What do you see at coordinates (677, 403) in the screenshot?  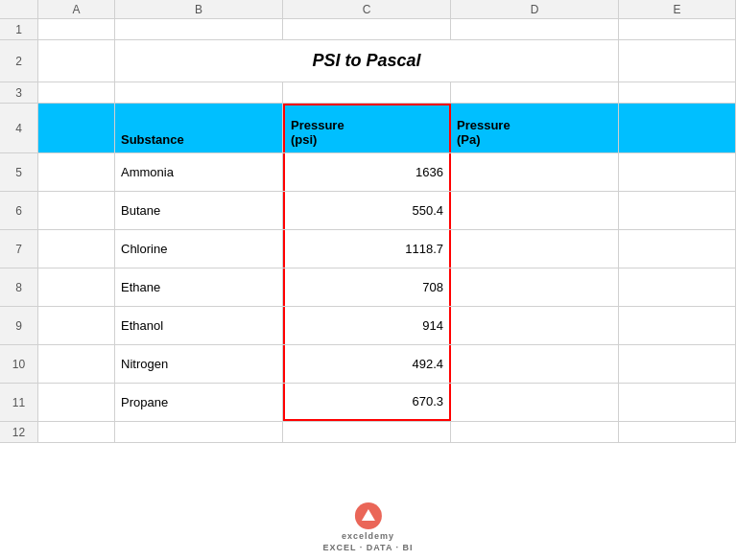 I see `cell-11e` at bounding box center [677, 403].